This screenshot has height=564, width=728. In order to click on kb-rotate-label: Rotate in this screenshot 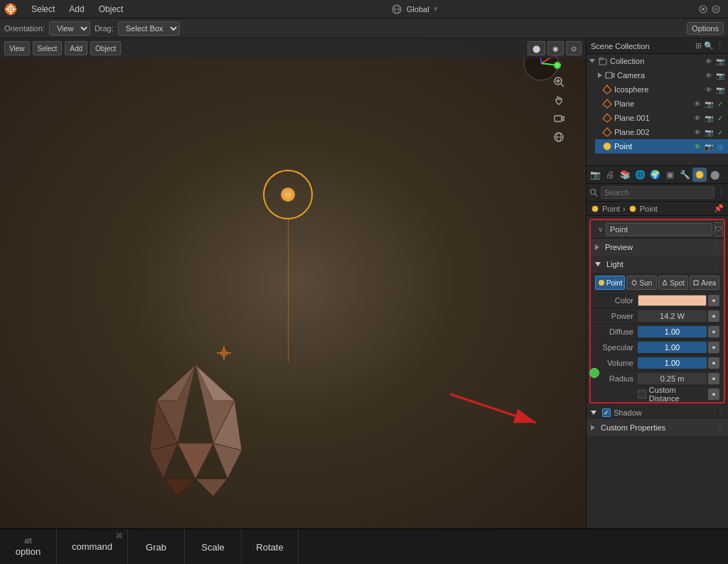, I will do `click(269, 547)`.